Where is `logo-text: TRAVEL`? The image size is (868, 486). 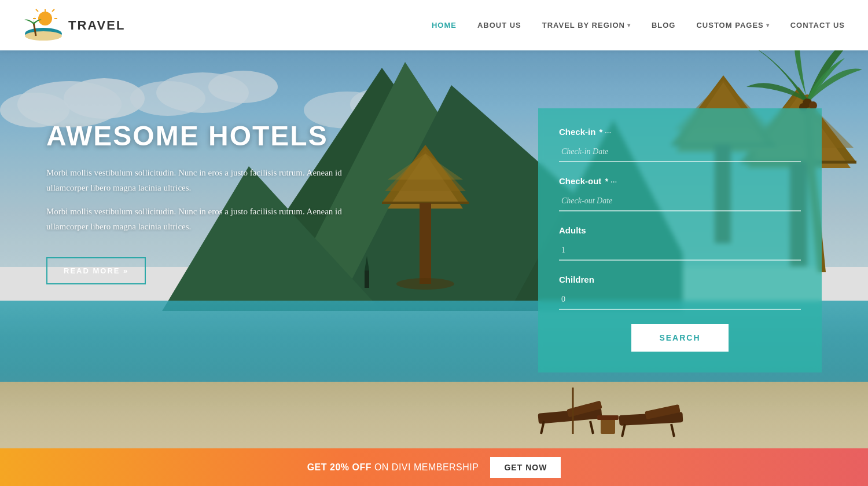 logo-text: TRAVEL is located at coordinates (97, 25).